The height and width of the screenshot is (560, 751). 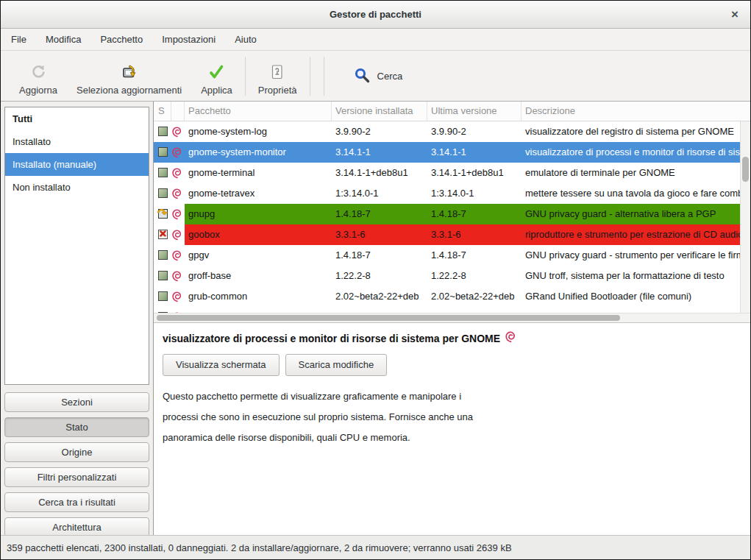 What do you see at coordinates (258, 111) in the screenshot?
I see `column-header-pacchetto: Pacchetto` at bounding box center [258, 111].